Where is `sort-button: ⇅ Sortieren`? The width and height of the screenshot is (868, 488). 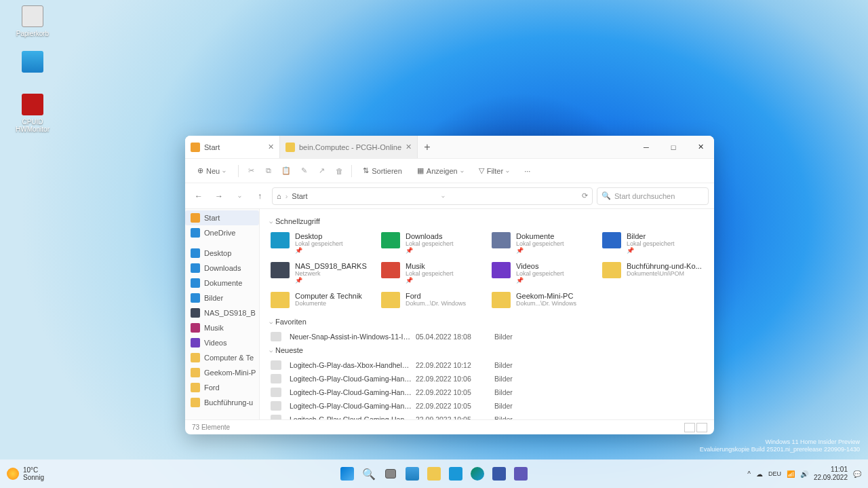
sort-button: ⇅ Sortieren is located at coordinates (382, 171).